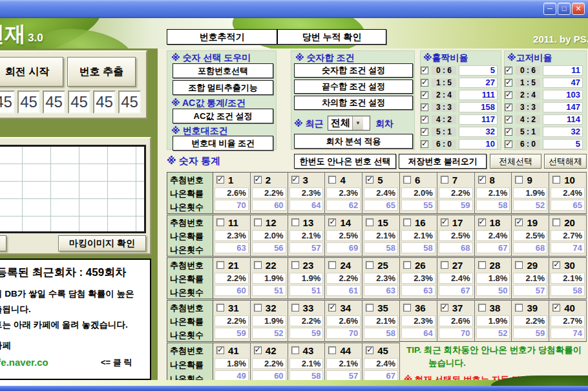  I want to click on difference-sum-condition-button: 차의합 조건 설정, so click(353, 103).